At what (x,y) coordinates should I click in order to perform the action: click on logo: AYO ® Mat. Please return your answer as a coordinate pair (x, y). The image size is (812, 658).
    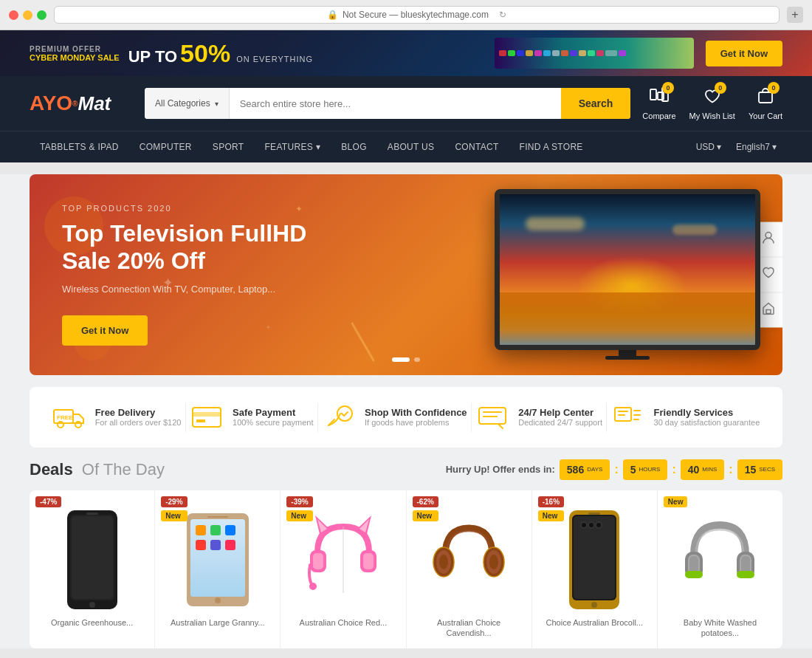
    Looking at the image, I should click on (81, 103).